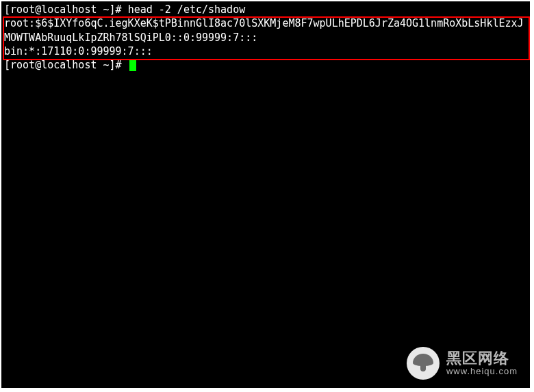 This screenshot has height=392, width=534. What do you see at coordinates (482, 372) in the screenshot?
I see `watermark-url: www.heiqu.com` at bounding box center [482, 372].